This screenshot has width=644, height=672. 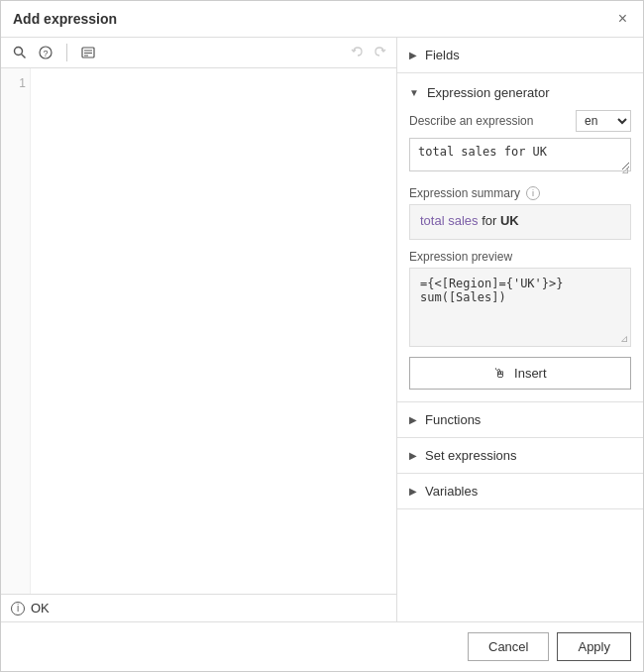 What do you see at coordinates (88, 53) in the screenshot?
I see `comment-icon` at bounding box center [88, 53].